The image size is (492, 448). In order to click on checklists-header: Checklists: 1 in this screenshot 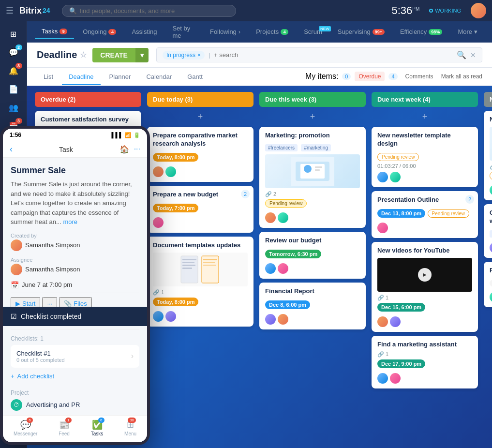, I will do `click(75, 339)`.